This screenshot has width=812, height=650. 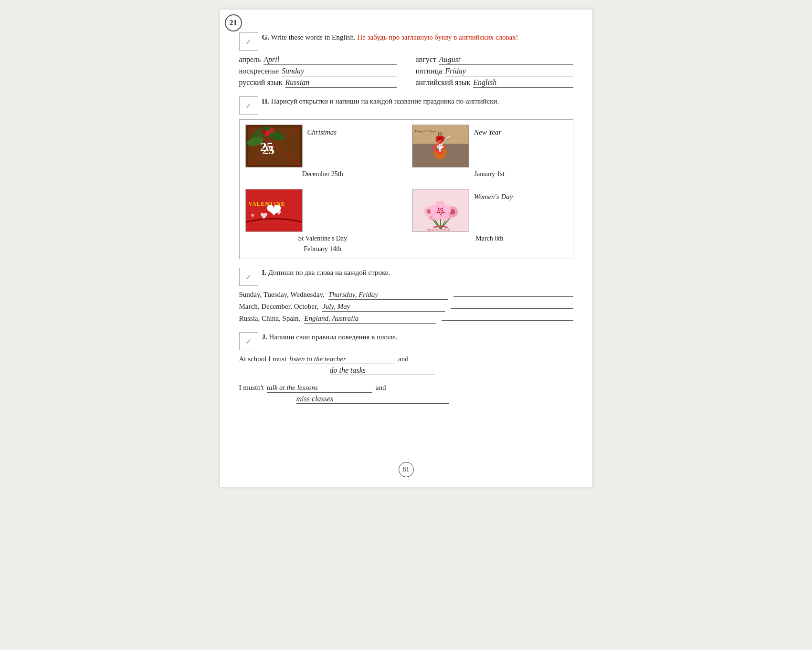 I want to click on i-row-1-prefix: Sunday, Tuesday, Wednesday,, so click(x=282, y=295).